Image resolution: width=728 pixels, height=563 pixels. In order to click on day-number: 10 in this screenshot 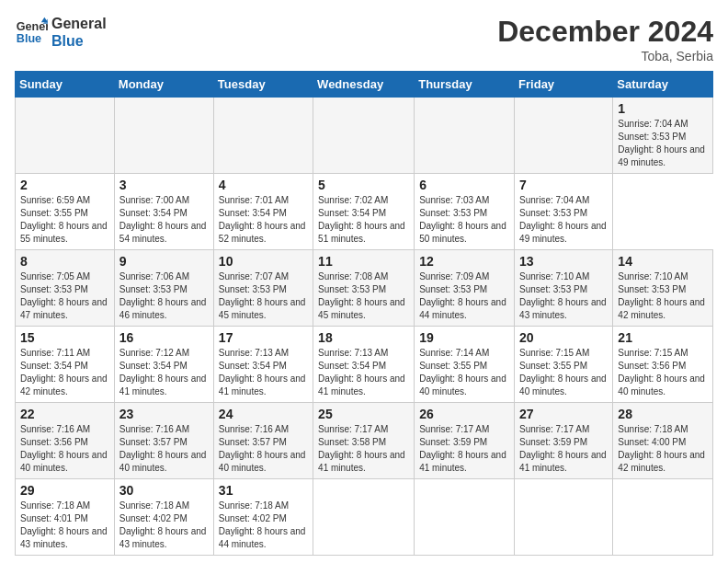, I will do `click(263, 261)`.